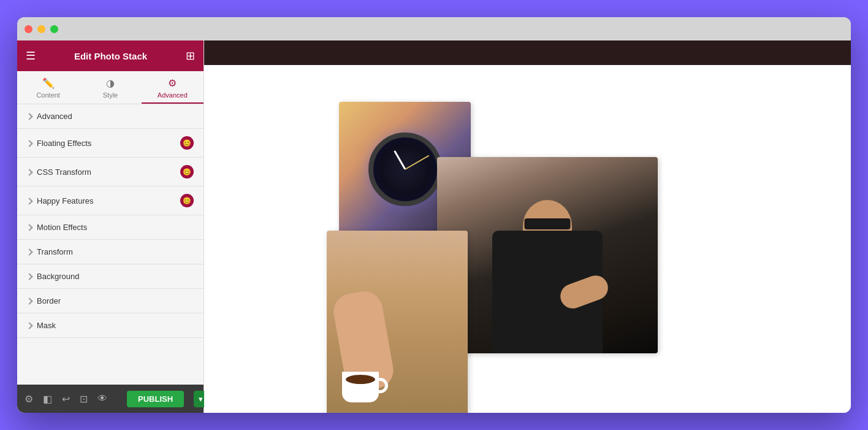 The width and height of the screenshot is (868, 430). Describe the element at coordinates (527, 53) in the screenshot. I see `canvas-topbar` at that location.